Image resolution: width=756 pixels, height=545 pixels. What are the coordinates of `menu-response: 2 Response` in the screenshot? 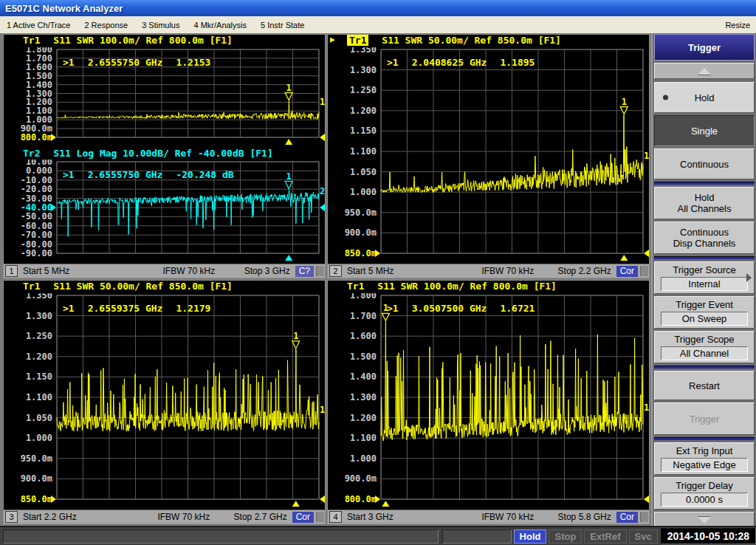 It's located at (106, 25).